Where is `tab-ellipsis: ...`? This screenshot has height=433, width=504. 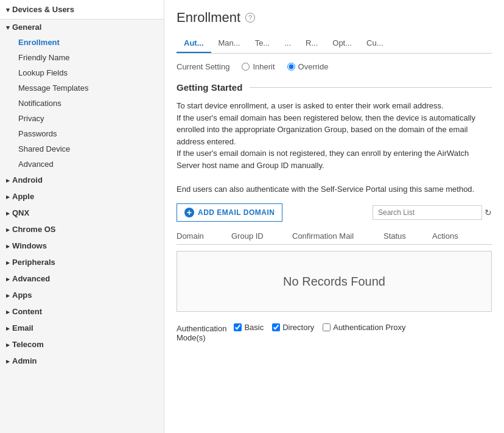
tab-ellipsis: ... is located at coordinates (287, 44).